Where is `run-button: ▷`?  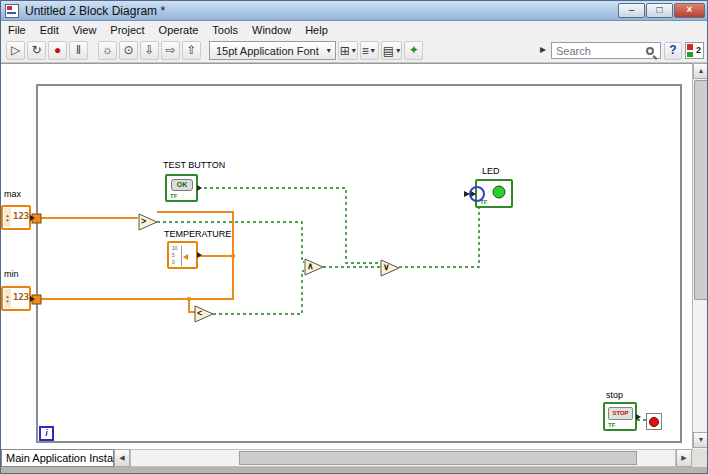 run-button: ▷ is located at coordinates (16, 50).